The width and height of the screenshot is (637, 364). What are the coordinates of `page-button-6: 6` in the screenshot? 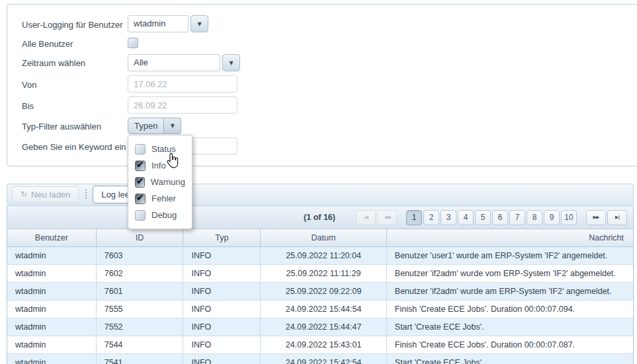 It's located at (500, 218).